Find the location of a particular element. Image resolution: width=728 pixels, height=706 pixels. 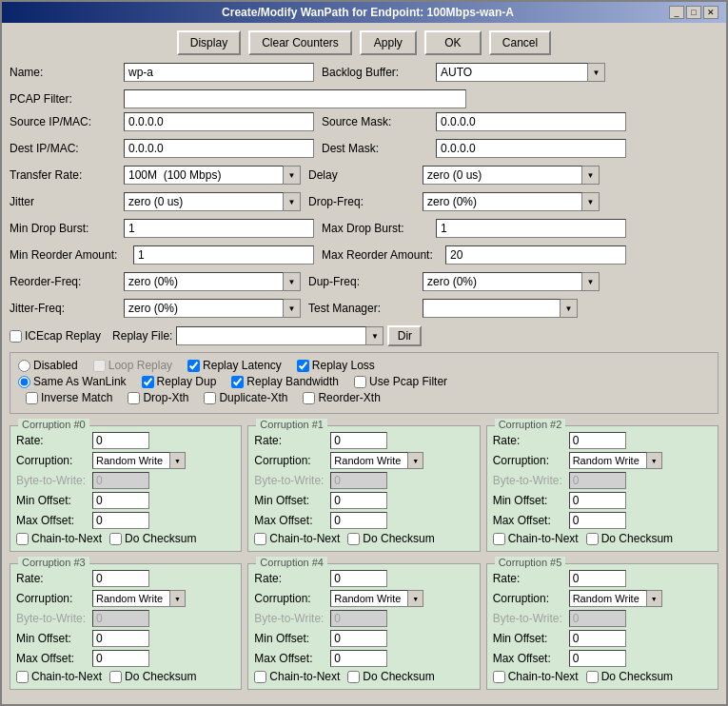

same-as-wanlink-radio-label: Same As WanLink is located at coordinates (72, 382).